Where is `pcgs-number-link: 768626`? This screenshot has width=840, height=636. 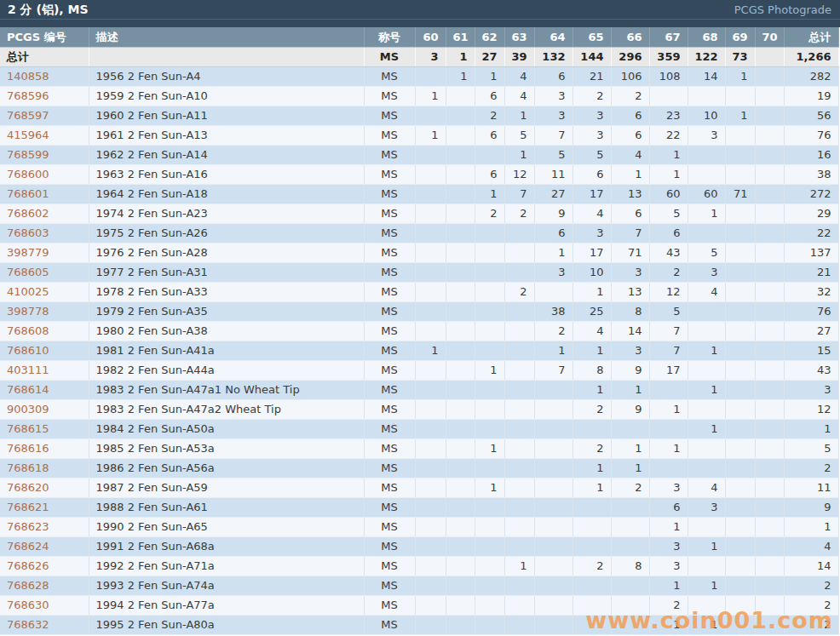
pcgs-number-link: 768626 is located at coordinates (28, 565).